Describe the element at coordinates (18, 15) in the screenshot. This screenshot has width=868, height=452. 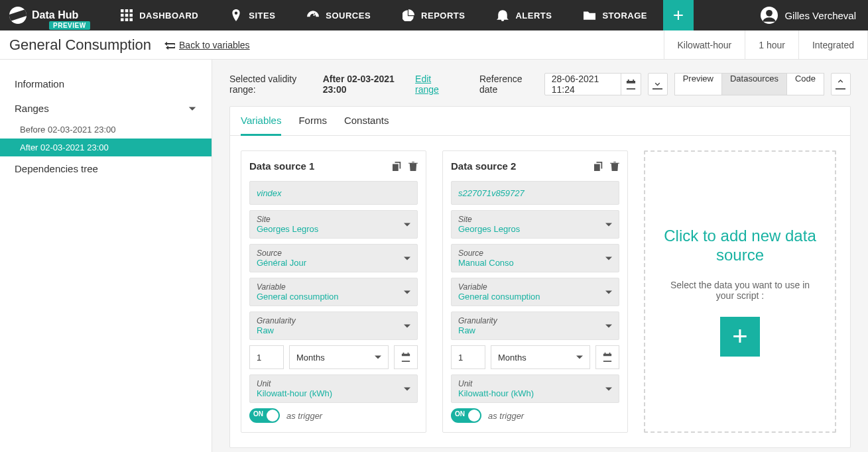
I see `brand-icon` at that location.